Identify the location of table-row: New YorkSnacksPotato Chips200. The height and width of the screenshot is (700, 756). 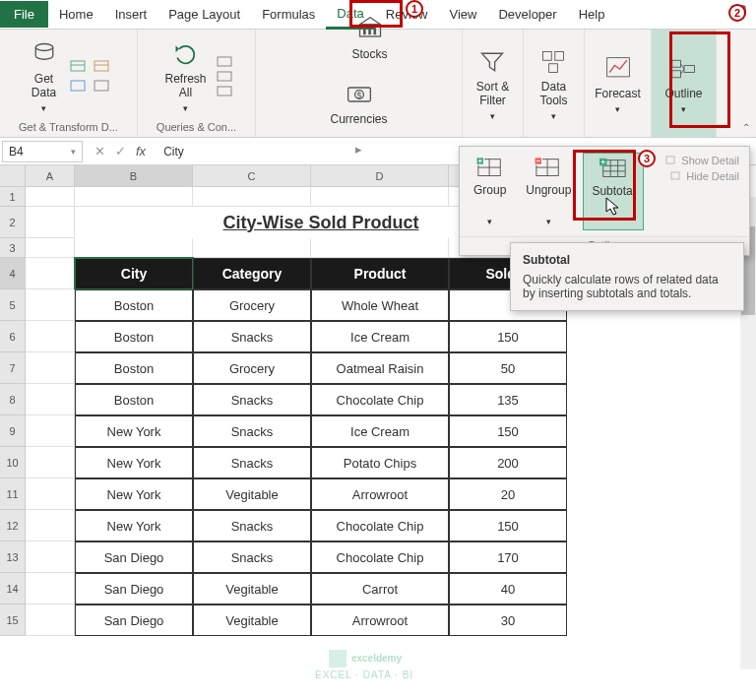
(391, 463).